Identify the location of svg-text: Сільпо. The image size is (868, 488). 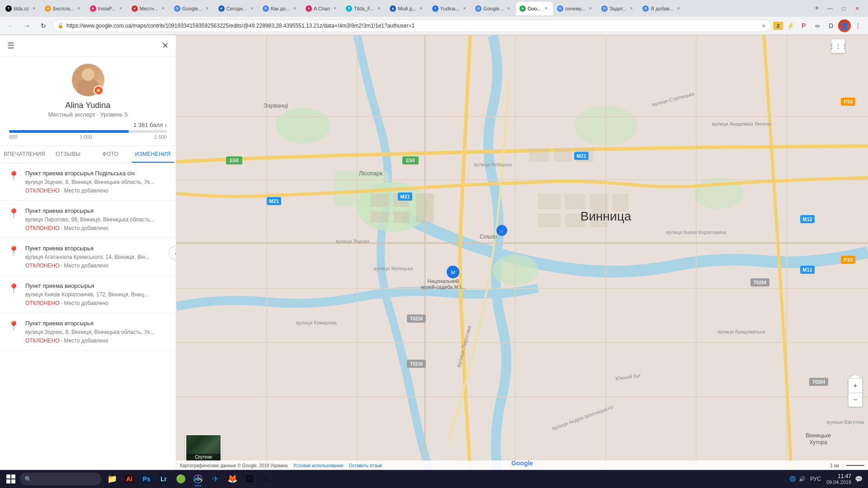
(488, 237).